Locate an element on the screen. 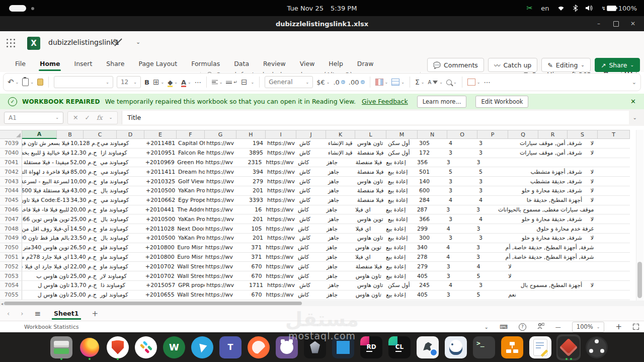 The height and width of the screenshot is (362, 644). cell-listing_id: 670 is located at coordinates (250, 295).